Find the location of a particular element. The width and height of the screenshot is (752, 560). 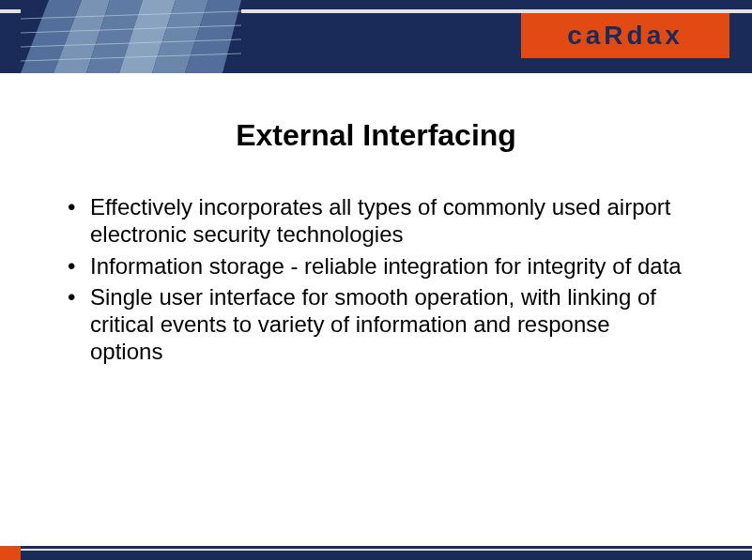

footer-accent-navy is located at coordinates (387, 553).